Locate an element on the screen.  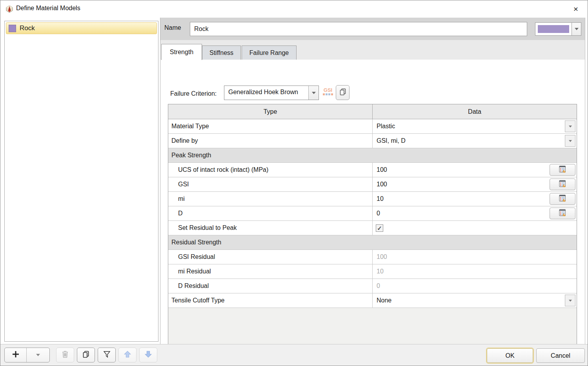
section-label: Peak Strength is located at coordinates (190, 155).